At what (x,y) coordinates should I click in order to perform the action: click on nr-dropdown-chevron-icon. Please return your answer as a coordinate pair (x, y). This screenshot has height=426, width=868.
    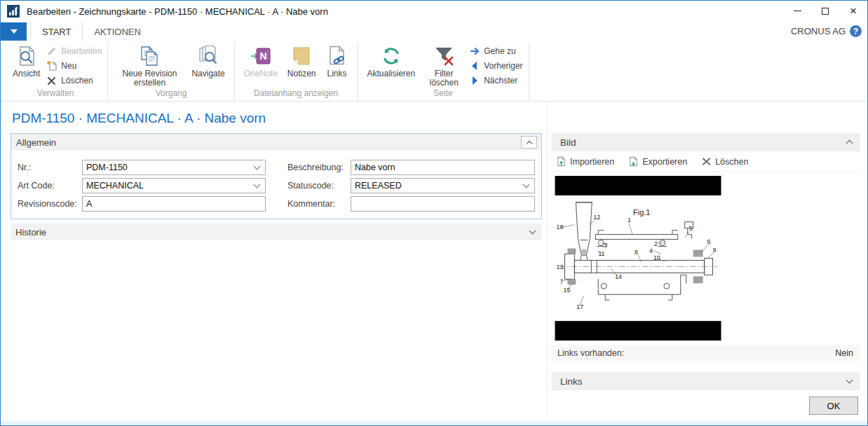
    Looking at the image, I should click on (257, 167).